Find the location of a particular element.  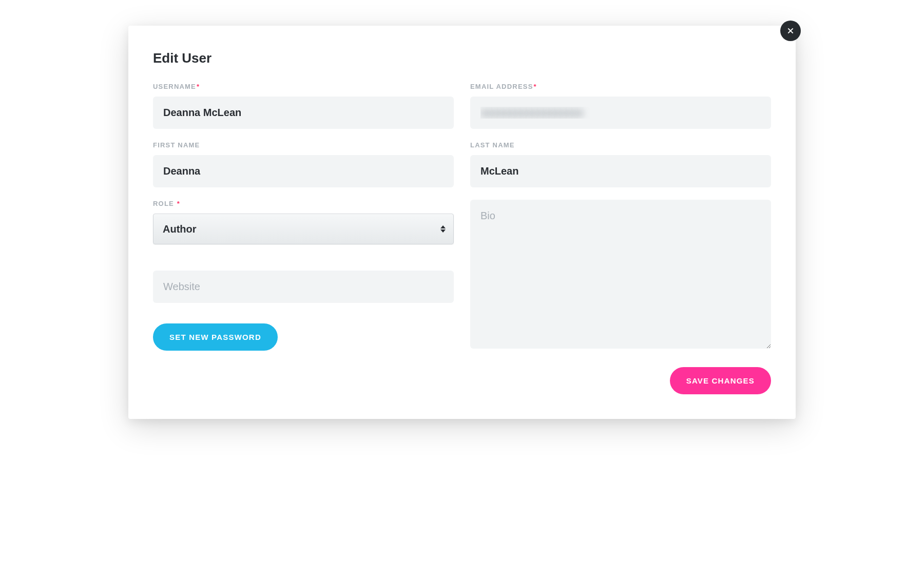

modal-title: Edit User is located at coordinates (462, 59).